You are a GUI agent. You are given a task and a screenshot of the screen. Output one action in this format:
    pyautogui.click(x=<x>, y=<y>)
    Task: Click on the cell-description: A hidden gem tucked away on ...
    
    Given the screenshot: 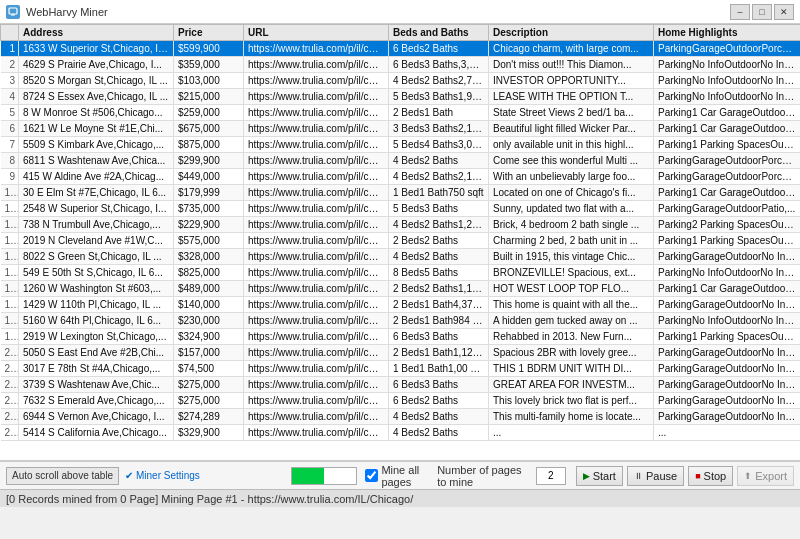 What is the action you would take?
    pyautogui.click(x=572, y=321)
    